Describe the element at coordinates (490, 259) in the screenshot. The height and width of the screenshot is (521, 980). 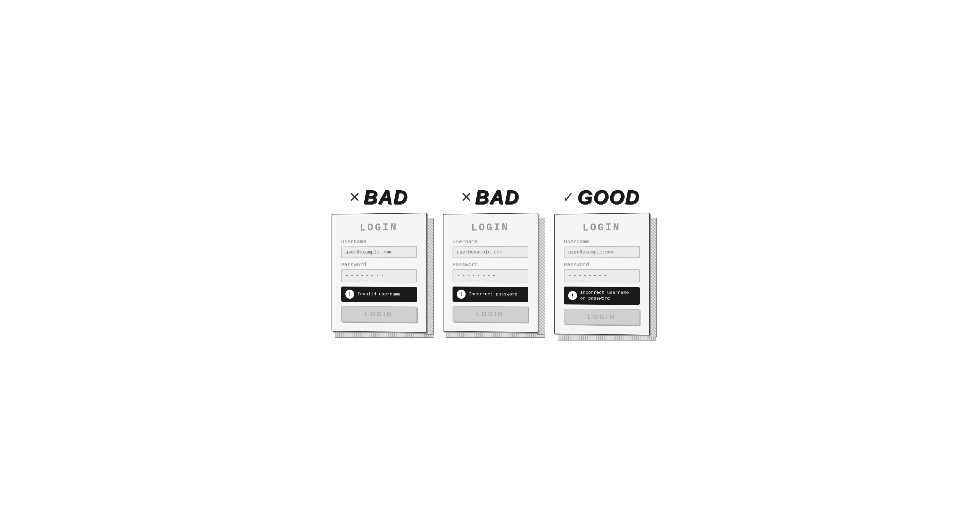
I see `panel-bad2: ✕ BAD LOGIN Username Password ! Incorrec…` at that location.